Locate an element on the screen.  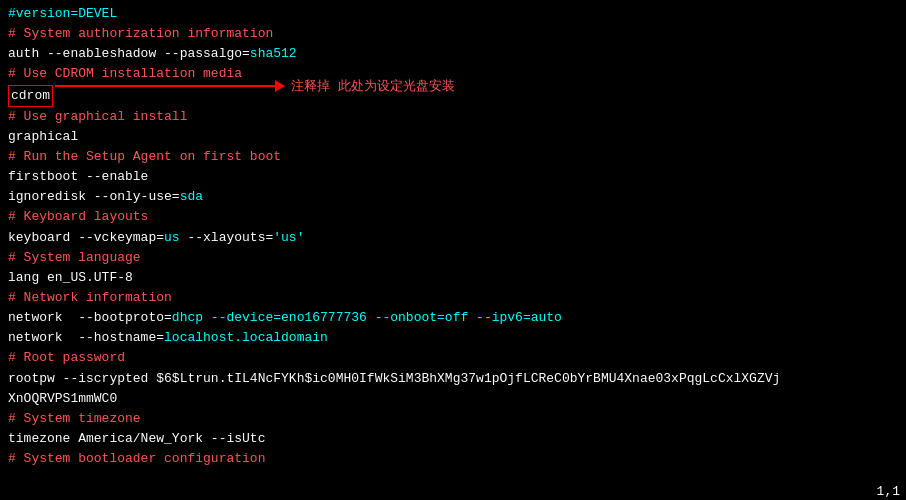
code-token: 'us' is located at coordinates (288, 238).